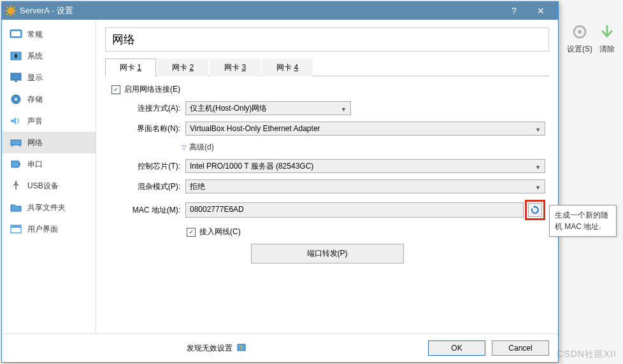  Describe the element at coordinates (514, 11) in the screenshot. I see `help-button: ?` at that location.